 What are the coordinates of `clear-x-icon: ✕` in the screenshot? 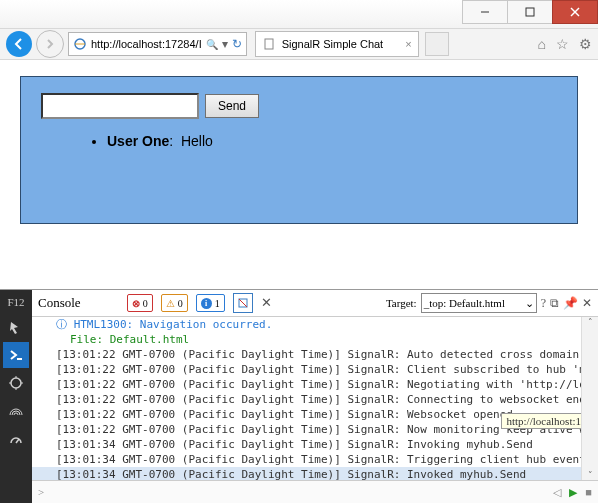 It's located at (266, 303).